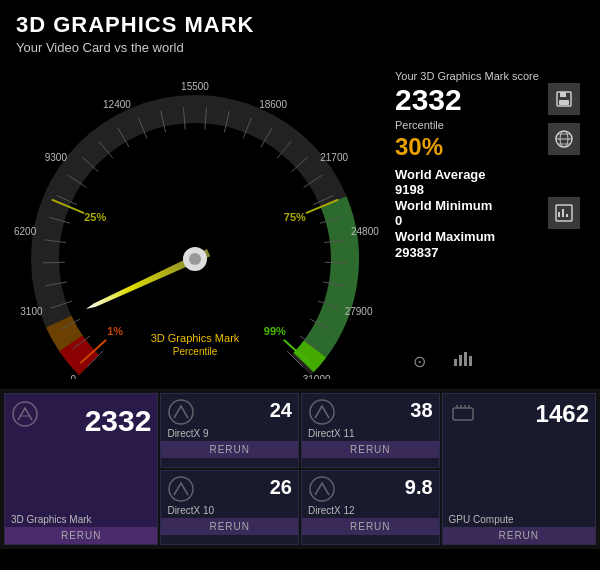 Image resolution: width=600 pixels, height=570 pixels. Describe the element at coordinates (519, 469) in the screenshot. I see `gpu-compute-card: 1462 GPU Compute RERUN` at that location.